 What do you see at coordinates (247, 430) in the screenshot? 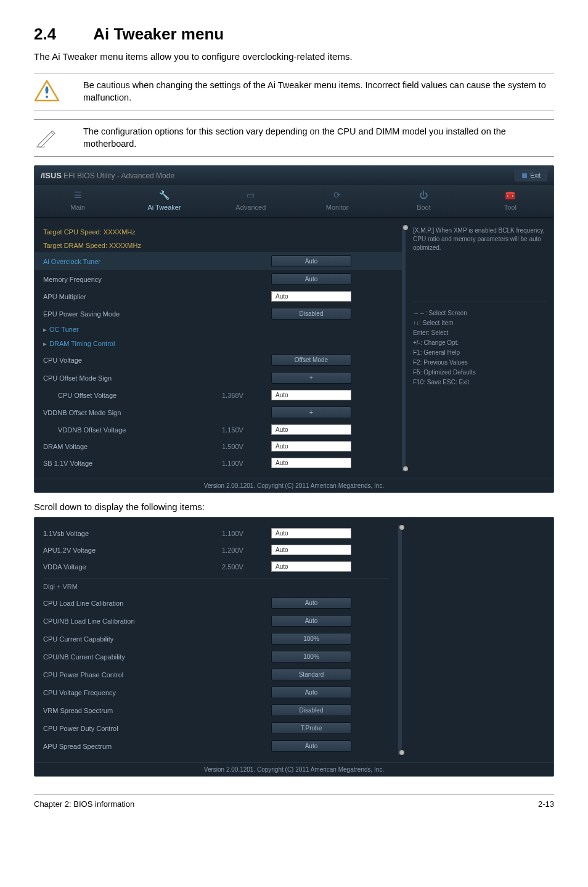
I see `readout-value: 1.150V` at bounding box center [247, 430].